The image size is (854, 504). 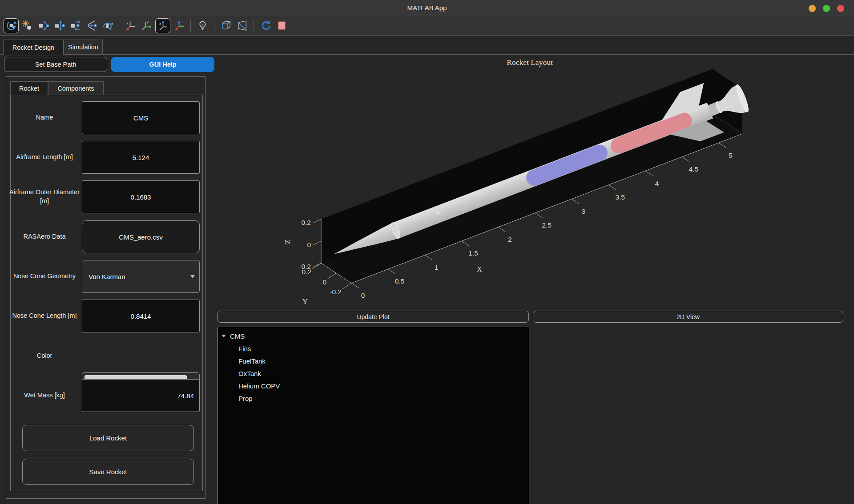 I want to click on rasaero-data-label: RASAero Data, so click(x=44, y=237).